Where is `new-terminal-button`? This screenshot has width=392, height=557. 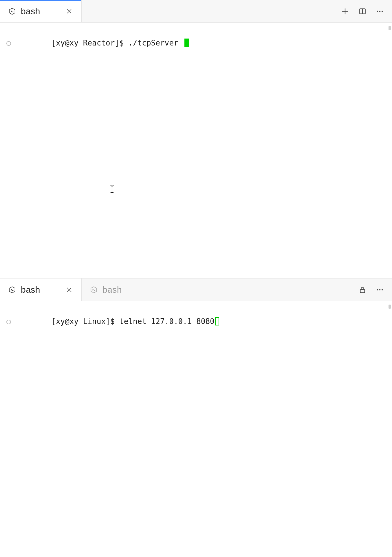 new-terminal-button is located at coordinates (345, 11).